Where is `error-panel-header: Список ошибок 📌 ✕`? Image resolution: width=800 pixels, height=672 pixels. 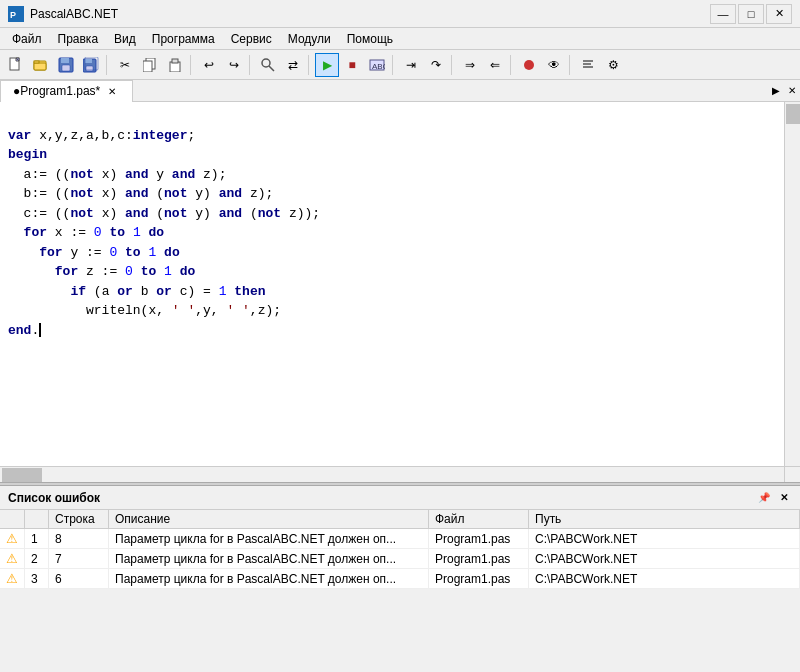
error-panel-header: Список ошибок 📌 ✕ is located at coordinates (400, 498).